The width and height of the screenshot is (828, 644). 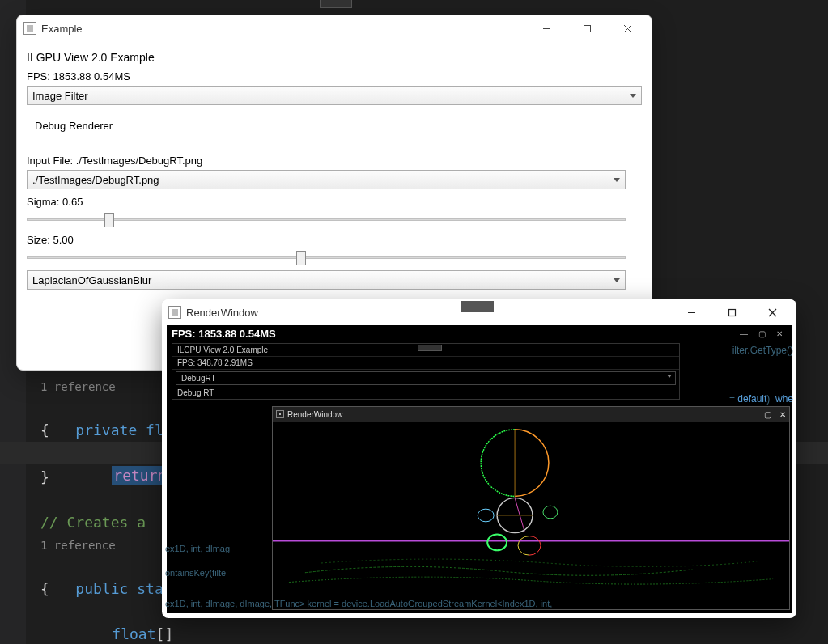 What do you see at coordinates (427, 312) in the screenshot?
I see `window-title: RenderWindow` at bounding box center [427, 312].